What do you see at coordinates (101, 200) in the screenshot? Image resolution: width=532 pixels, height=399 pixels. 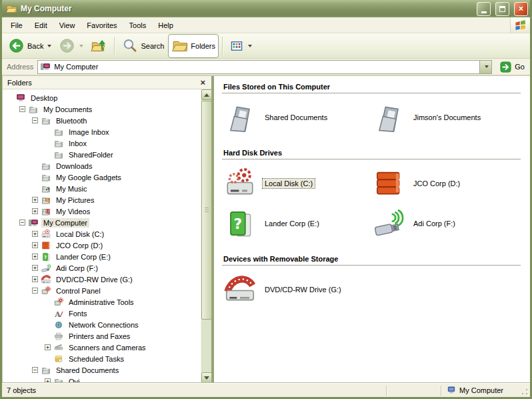 I see `tree-item: + My Pictures` at bounding box center [101, 200].